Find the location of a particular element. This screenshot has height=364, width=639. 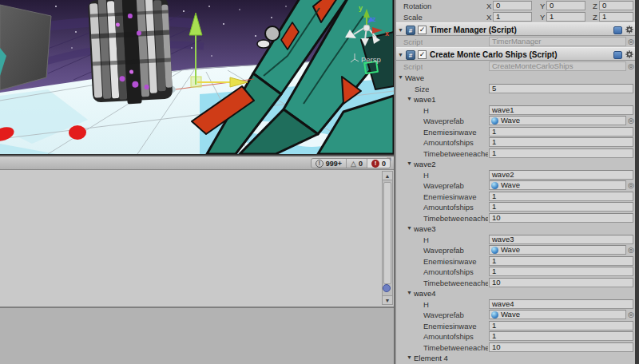

property-label: Timebetweeneache is located at coordinates (455, 153).